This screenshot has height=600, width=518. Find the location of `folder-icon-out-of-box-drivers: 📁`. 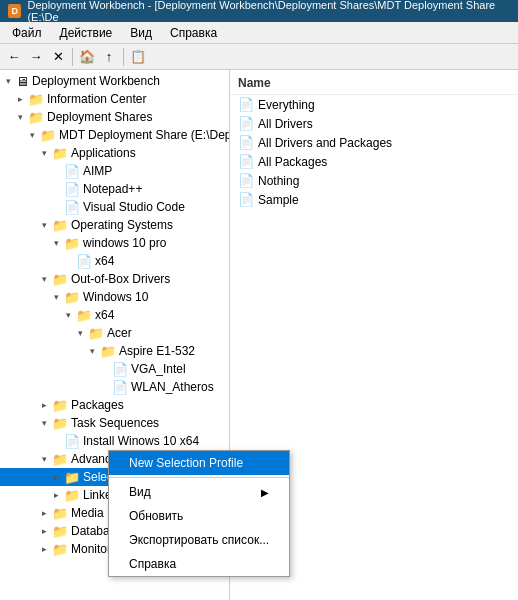

folder-icon-out-of-box-drivers: 📁 is located at coordinates (60, 280).